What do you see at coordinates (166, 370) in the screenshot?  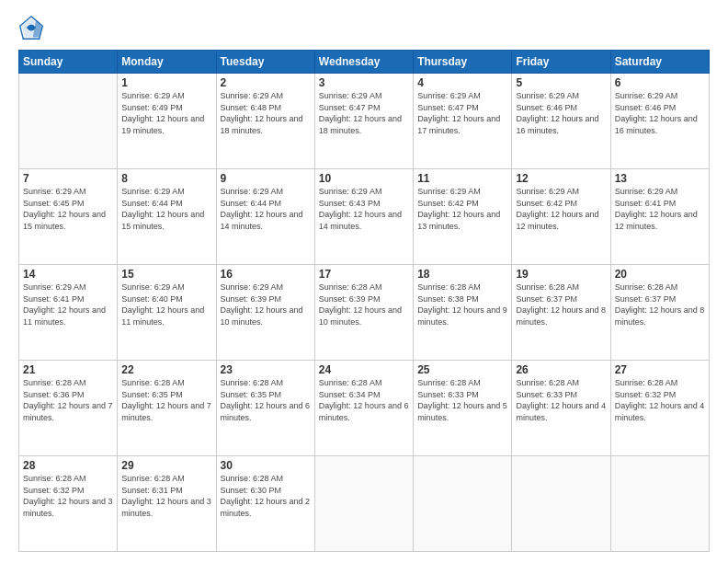 I see `cell-day-number: 22` at bounding box center [166, 370].